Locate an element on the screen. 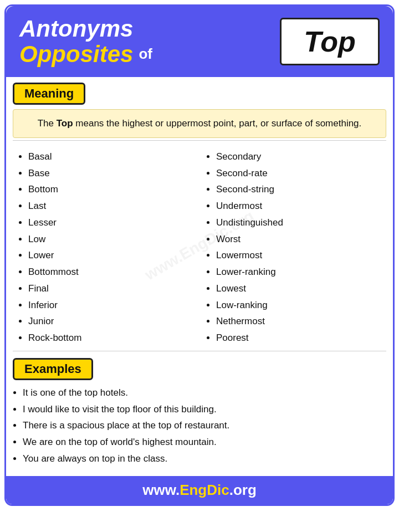 This screenshot has height=532, width=399. example-item: It is one of the top hotels. is located at coordinates (203, 393).